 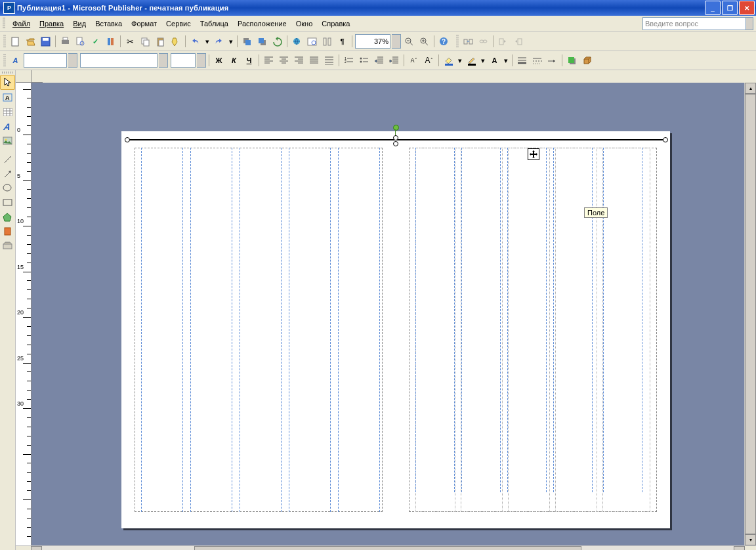 I want to click on menu-view: Вид, so click(x=79, y=24).